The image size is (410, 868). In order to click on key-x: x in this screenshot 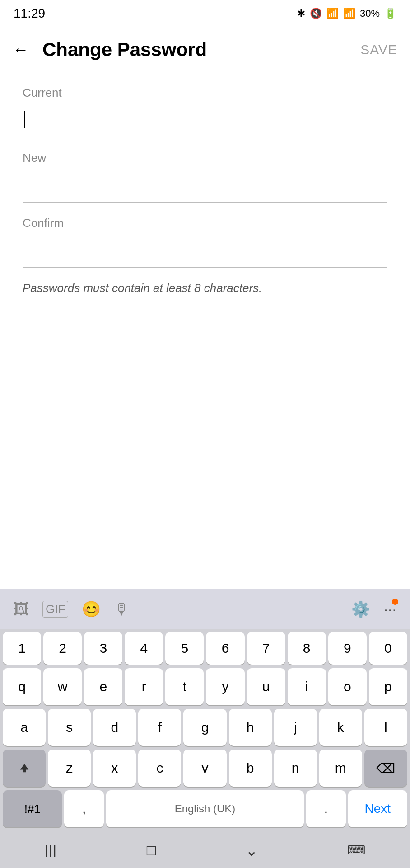, I will do `click(115, 768)`.